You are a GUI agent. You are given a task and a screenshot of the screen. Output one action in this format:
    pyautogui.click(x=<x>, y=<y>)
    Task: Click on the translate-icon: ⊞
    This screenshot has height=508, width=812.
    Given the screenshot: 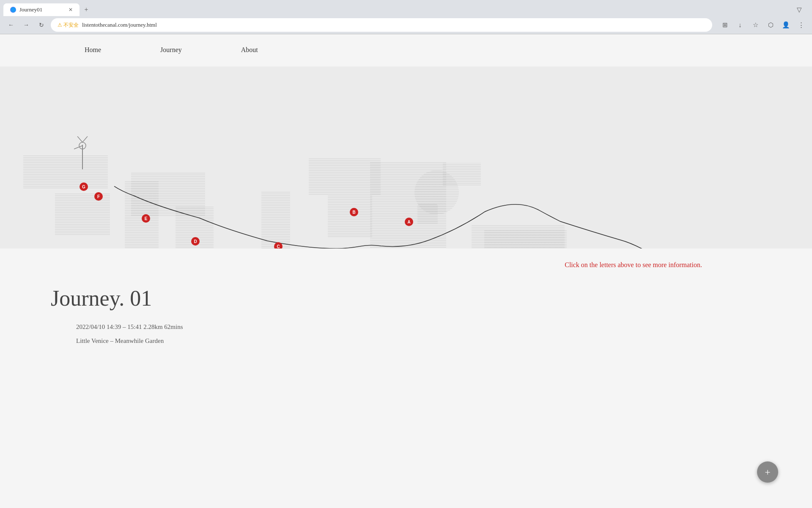 What is the action you would take?
    pyautogui.click(x=725, y=25)
    